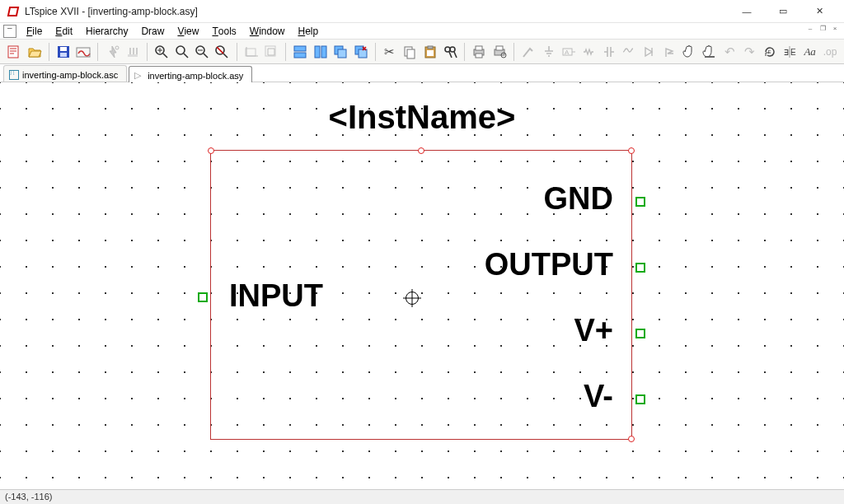 The height and width of the screenshot is (504, 844). I want to click on mirror-icon: ƎE, so click(790, 52).